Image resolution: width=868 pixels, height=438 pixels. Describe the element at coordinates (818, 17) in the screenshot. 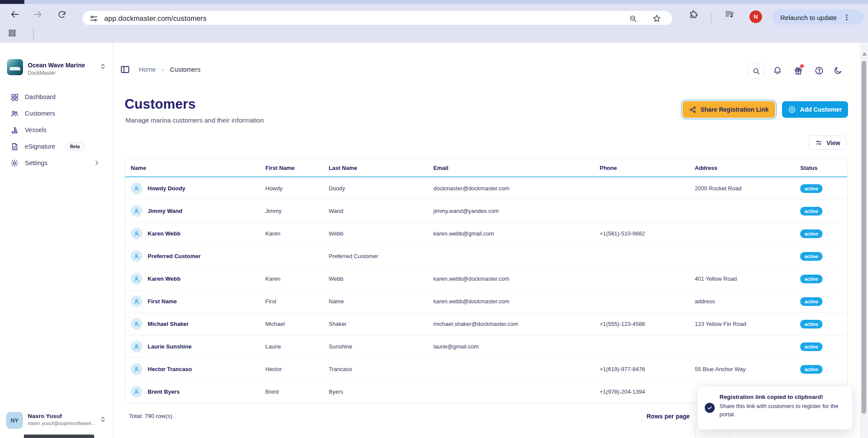

I see `relaunch-button: Relaunch to update` at that location.